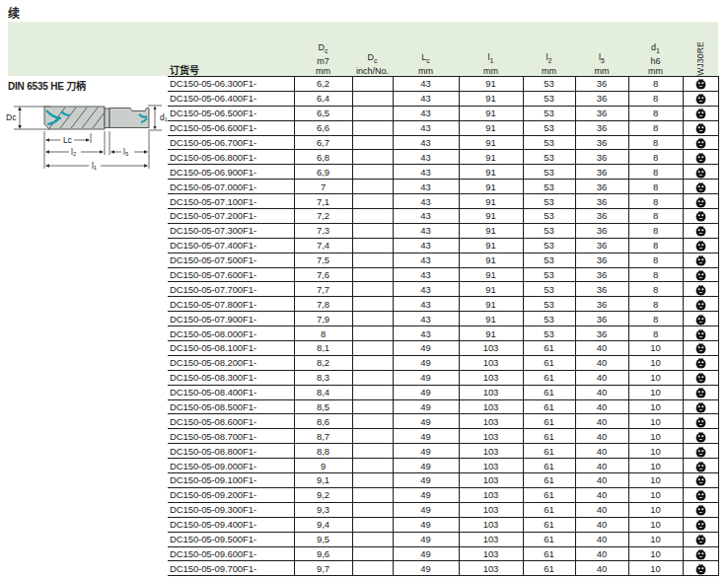  Describe the element at coordinates (231, 128) in the screenshot. I see `cell-order: DC150-05-06.600F1-` at that location.